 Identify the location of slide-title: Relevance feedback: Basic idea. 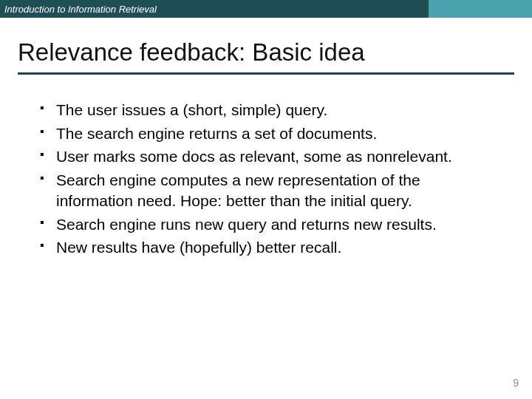
(266, 56).